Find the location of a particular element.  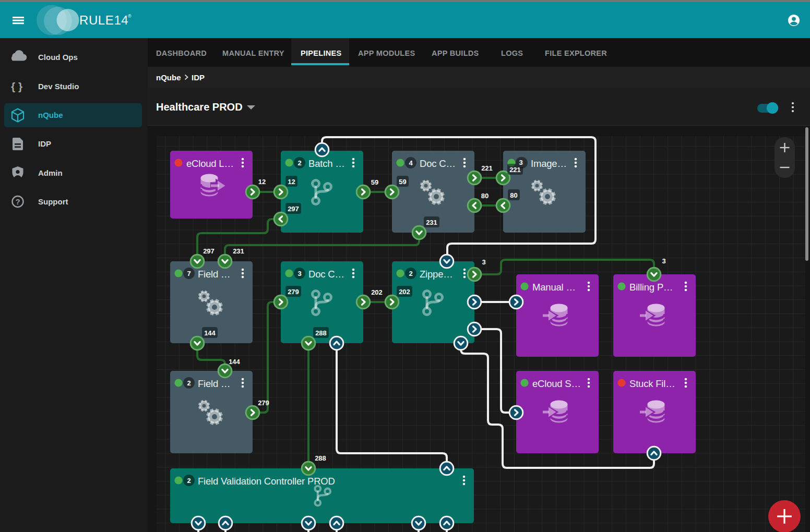

svg-text: 7 is located at coordinates (189, 273).